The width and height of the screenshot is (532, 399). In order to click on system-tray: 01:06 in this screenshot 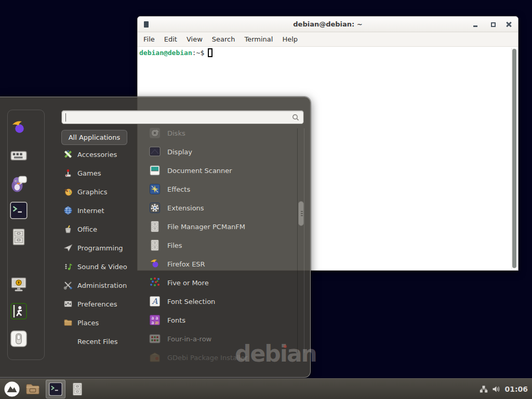, I will do `click(506, 389)`.